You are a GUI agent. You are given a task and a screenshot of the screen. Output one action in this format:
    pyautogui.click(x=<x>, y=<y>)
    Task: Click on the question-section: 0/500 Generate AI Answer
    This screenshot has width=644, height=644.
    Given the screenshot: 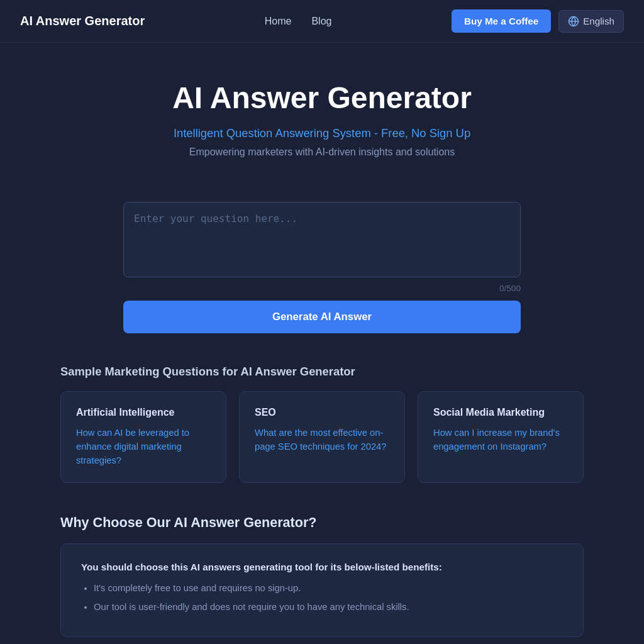 What is the action you would take?
    pyautogui.click(x=322, y=268)
    